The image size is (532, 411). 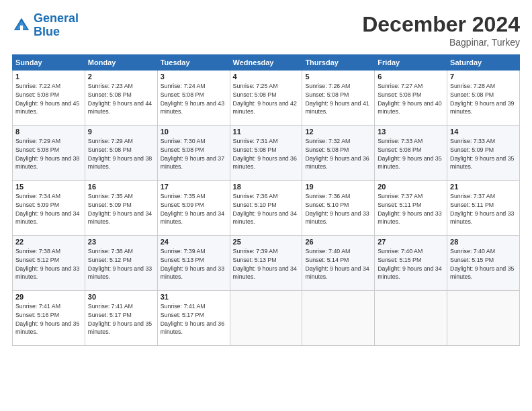 What do you see at coordinates (193, 210) in the screenshot?
I see `day-info: Sunrise: 7:35 AMSunset: 5:09 PMDaylight:…` at bounding box center [193, 210].